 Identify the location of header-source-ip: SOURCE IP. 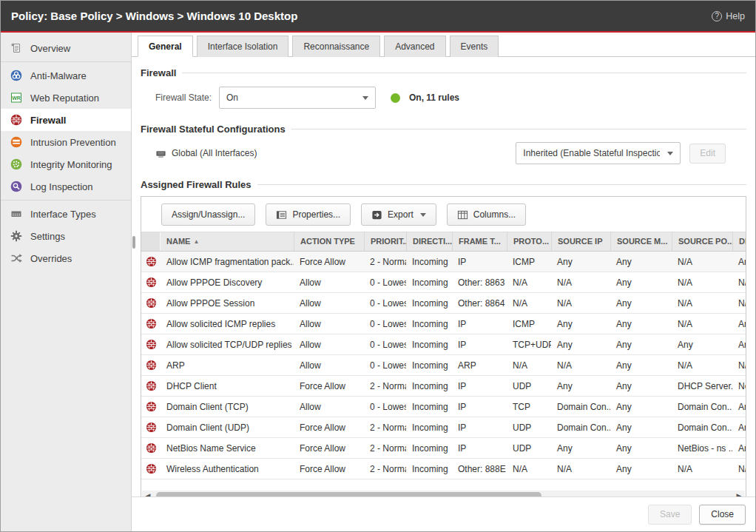
(581, 241).